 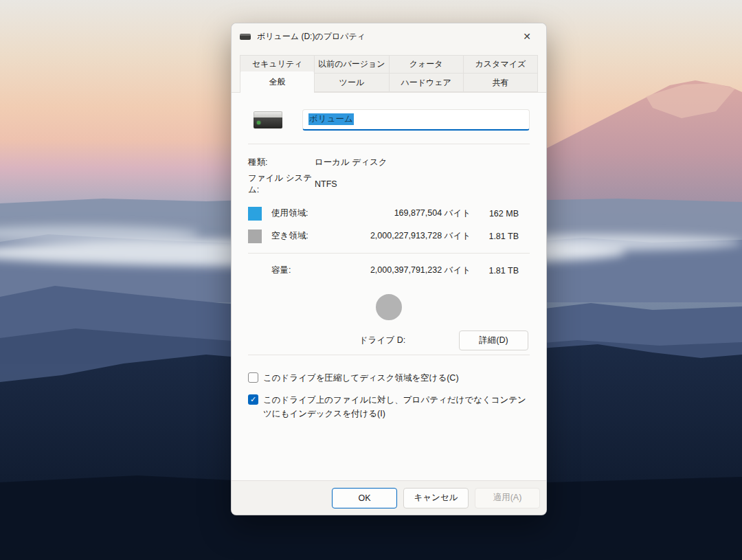 What do you see at coordinates (364, 498) in the screenshot?
I see `ok-button-label: OK` at bounding box center [364, 498].